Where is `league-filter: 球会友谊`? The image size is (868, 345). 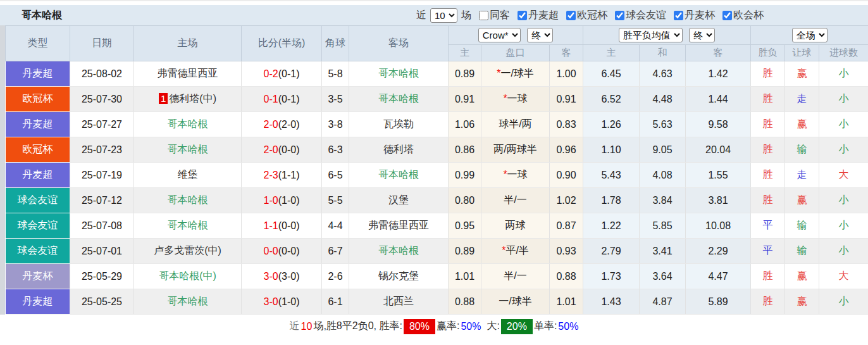
league-filter: 球会友谊 is located at coordinates (636, 15).